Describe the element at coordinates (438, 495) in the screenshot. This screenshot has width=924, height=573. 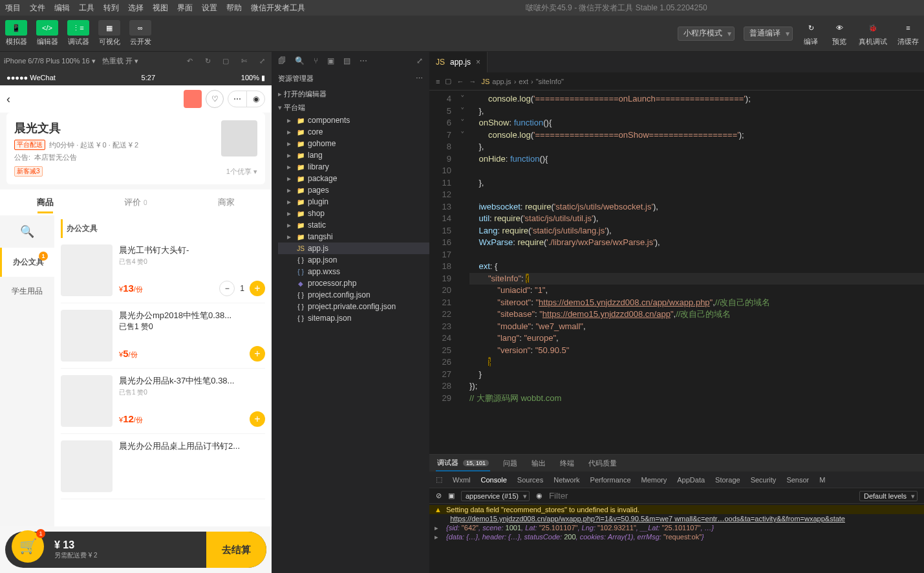
I see `clear-icon: ⊘` at that location.